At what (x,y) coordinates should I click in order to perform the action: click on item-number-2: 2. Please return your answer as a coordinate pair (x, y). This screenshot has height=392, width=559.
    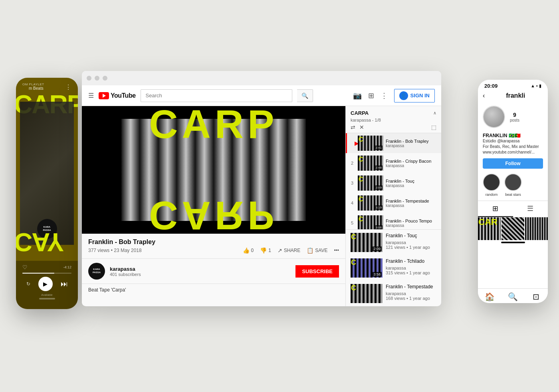
    Looking at the image, I should click on (352, 163).